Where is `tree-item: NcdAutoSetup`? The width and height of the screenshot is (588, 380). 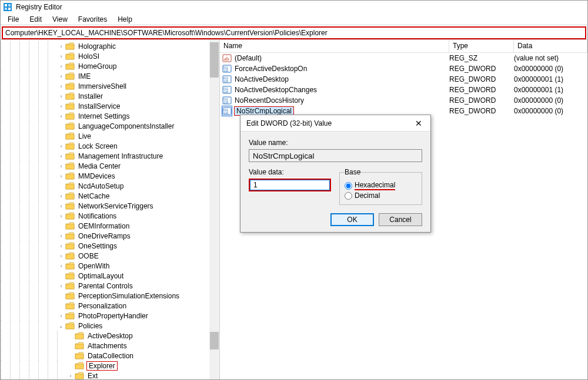 tree-item: NcdAutoSetup is located at coordinates (110, 186).